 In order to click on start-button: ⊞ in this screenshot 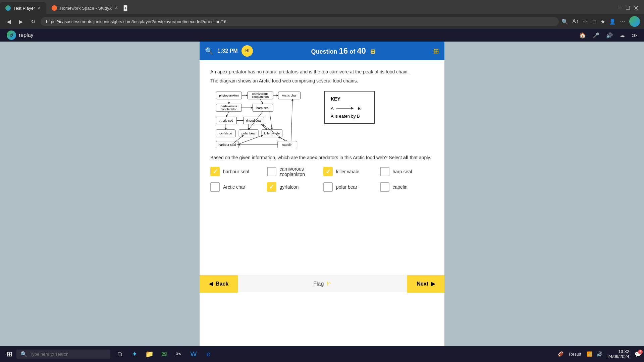, I will do `click(9, 354)`.